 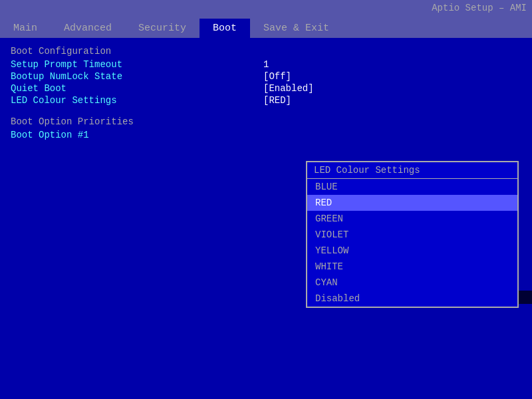 I want to click on row-prompt-timeout: Setup Prompt Timeout 1, so click(x=266, y=65).